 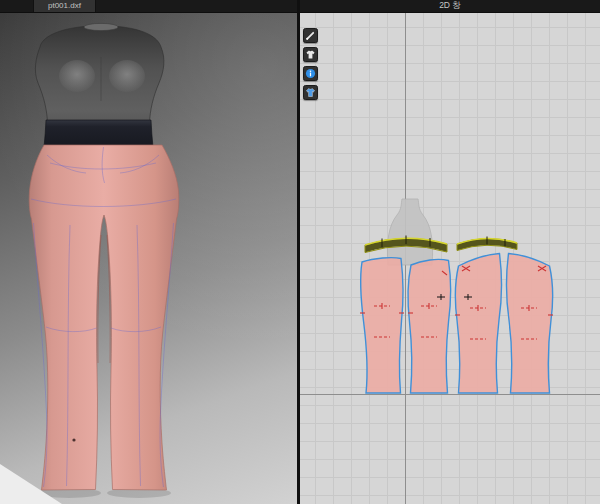 I want to click on pattern-piece-front-left, so click(x=382, y=326).